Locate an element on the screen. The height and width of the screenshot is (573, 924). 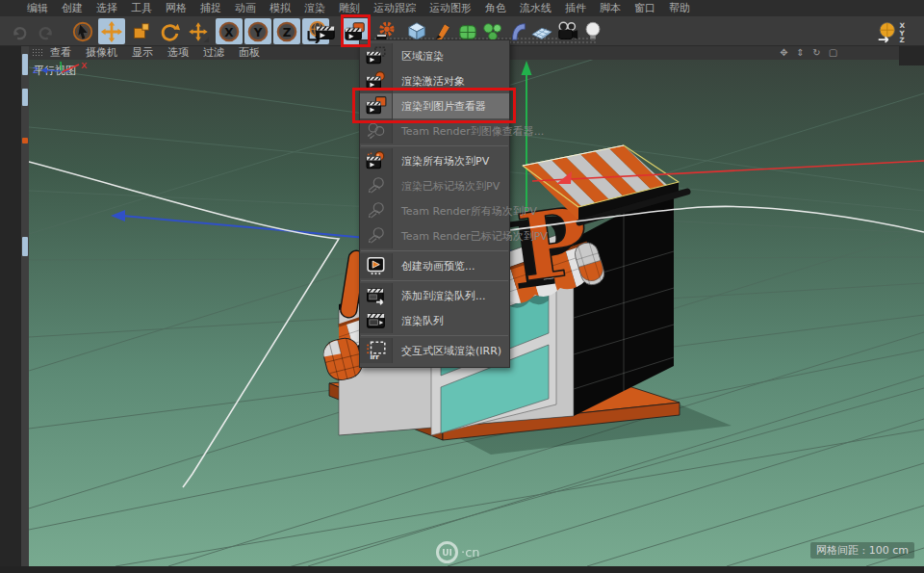
undo-icon is located at coordinates (19, 31).